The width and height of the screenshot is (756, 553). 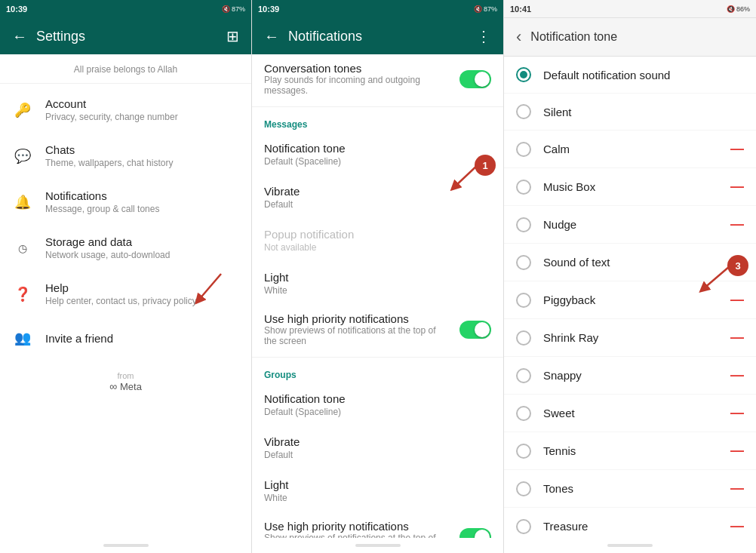 What do you see at coordinates (737, 263) in the screenshot?
I see `delete-soundoftext-button: —` at bounding box center [737, 263].